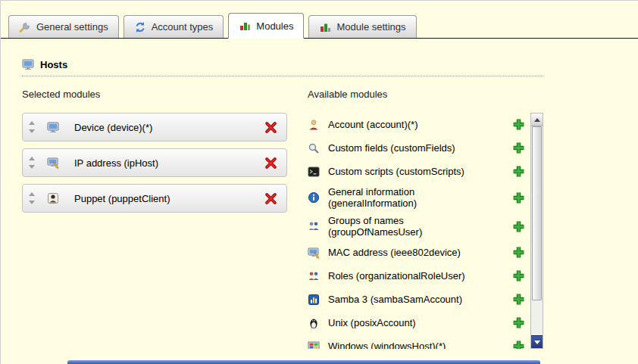 This screenshot has width=638, height=364. Describe the element at coordinates (320, 20) in the screenshot. I see `tab-bar: General settings Account types Modules` at that location.